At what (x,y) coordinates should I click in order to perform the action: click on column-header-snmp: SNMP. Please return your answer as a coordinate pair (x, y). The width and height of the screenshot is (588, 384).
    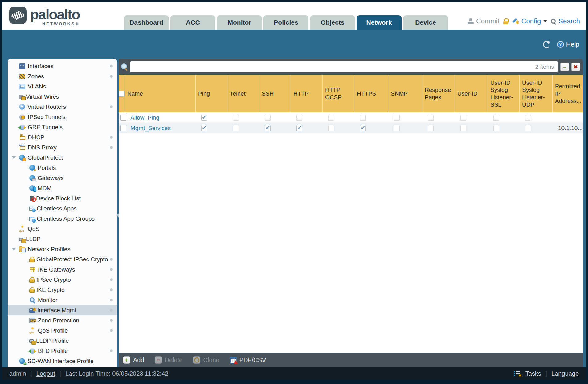
    Looking at the image, I should click on (405, 94).